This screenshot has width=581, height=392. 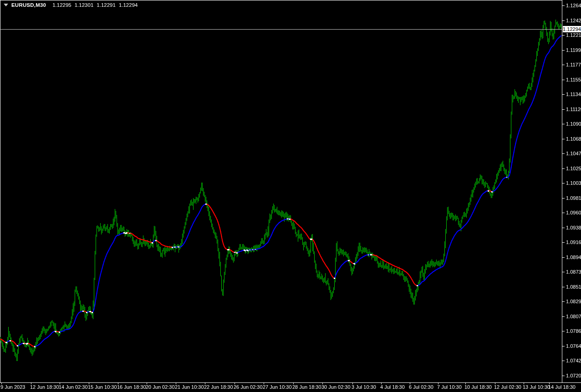 I want to click on time-tick-label: 6 Jul 02:30, so click(x=421, y=387).